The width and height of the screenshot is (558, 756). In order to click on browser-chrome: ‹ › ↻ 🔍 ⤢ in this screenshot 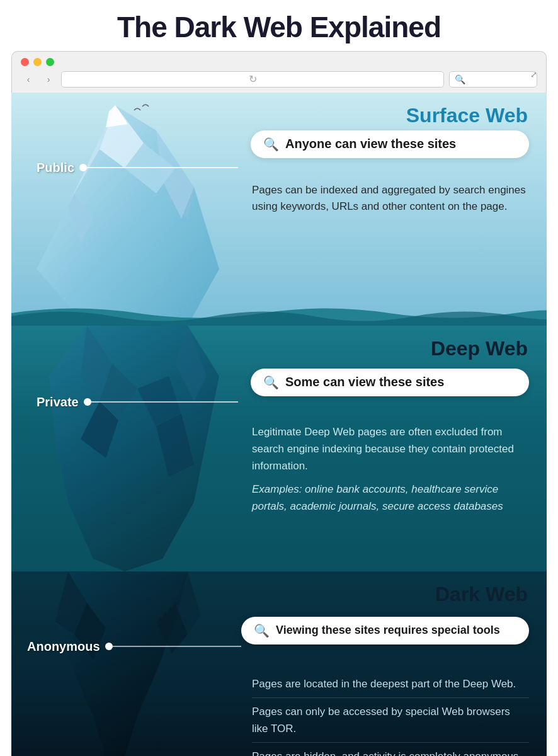, I will do `click(279, 72)`.